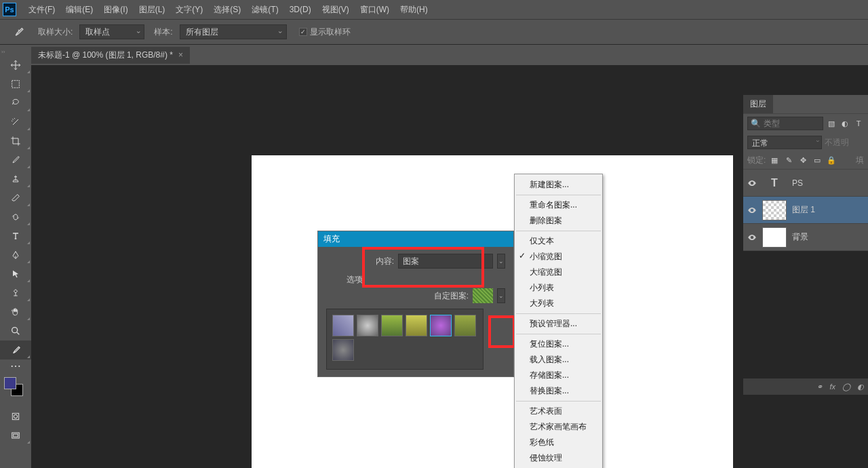  I want to click on link-layers-icon: ⚭, so click(819, 387).